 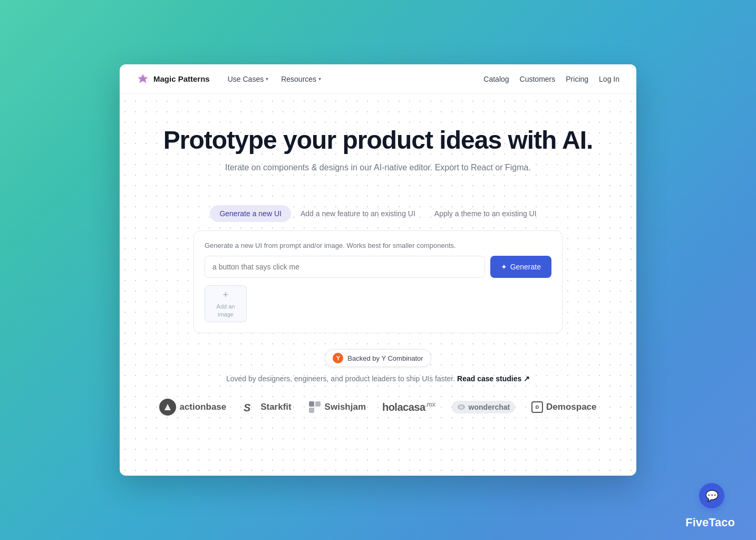 What do you see at coordinates (168, 407) in the screenshot?
I see `actionbase-icon` at bounding box center [168, 407].